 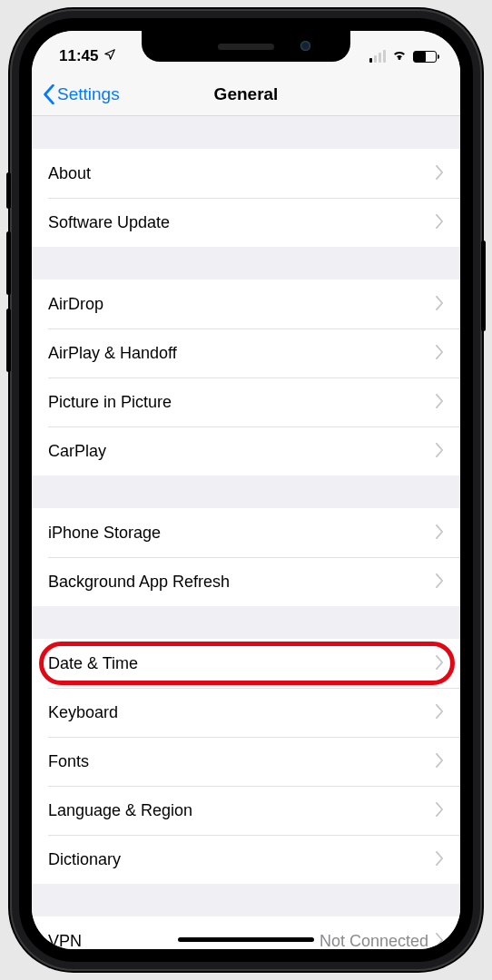 I want to click on status-time: 11:45, so click(x=78, y=56).